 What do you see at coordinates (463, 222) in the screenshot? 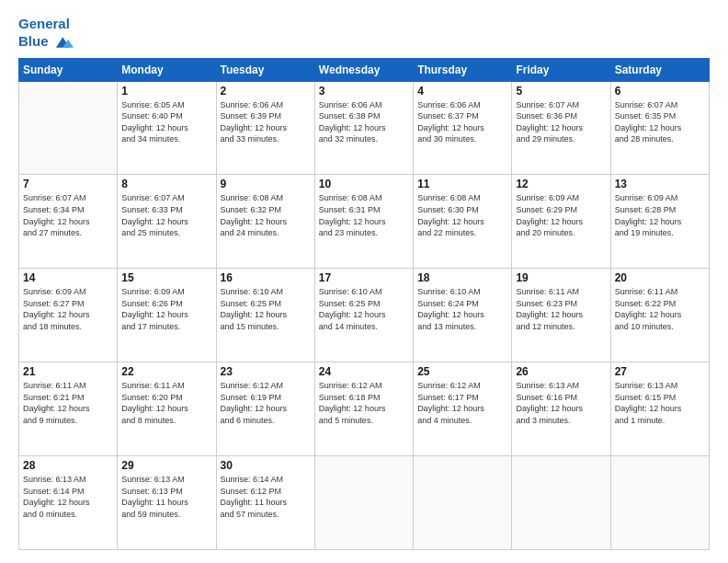
I see `calendar-cell: 11Sunrise: 6:08 AM Sunset: 6:30 PM Dayli…` at bounding box center [463, 222].